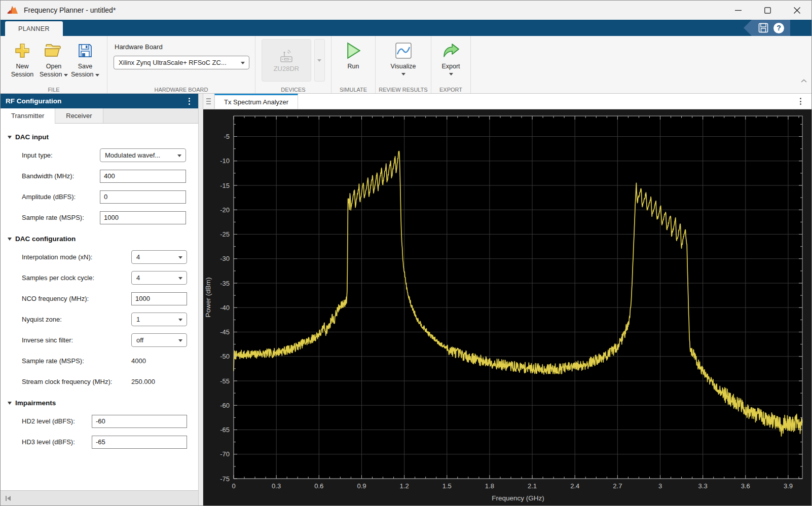 Image resolution: width=812 pixels, height=506 pixels. I want to click on save-floppy-icon, so click(85, 51).